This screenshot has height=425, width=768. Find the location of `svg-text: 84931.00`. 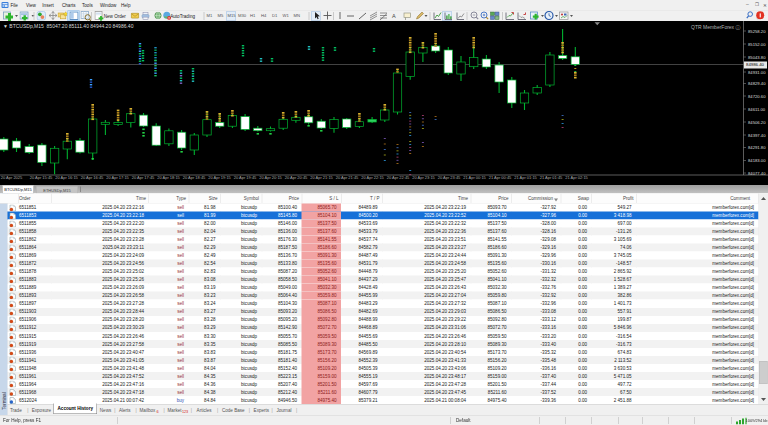

svg-text: 84931.00 is located at coordinates (757, 72).